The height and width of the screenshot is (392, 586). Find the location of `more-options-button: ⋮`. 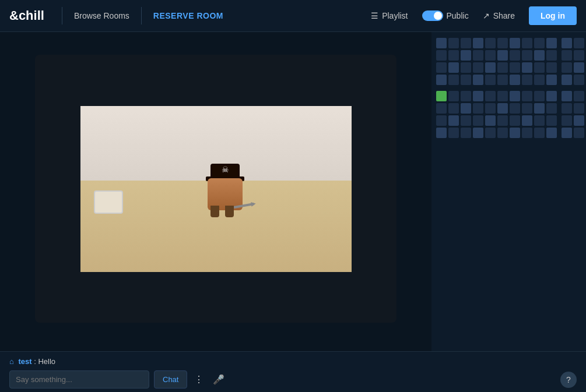

more-options-button: ⋮ is located at coordinates (199, 380).